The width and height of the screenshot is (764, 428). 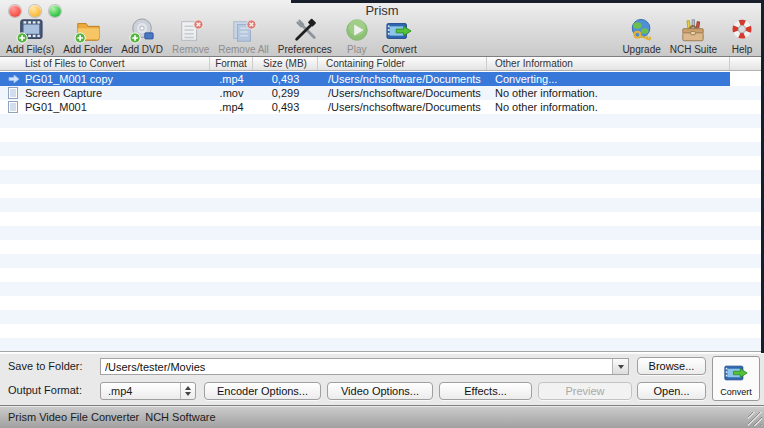 What do you see at coordinates (528, 2) in the screenshot?
I see `desktop-edge-top` at bounding box center [528, 2].